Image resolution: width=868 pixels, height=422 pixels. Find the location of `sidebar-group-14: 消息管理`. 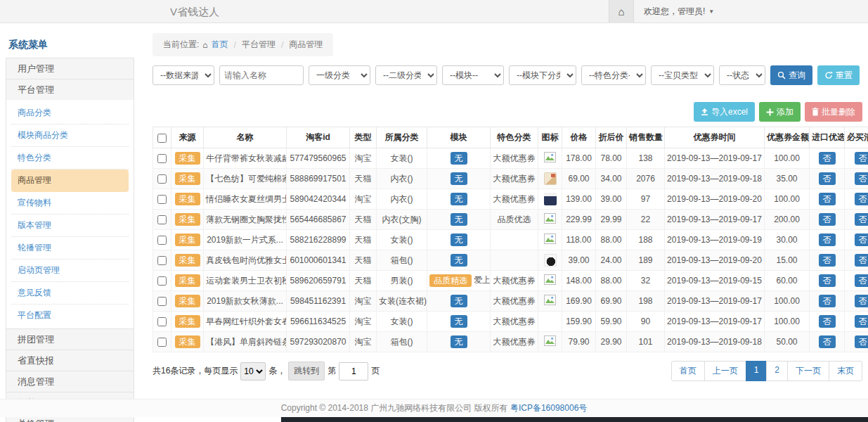

sidebar-group-14: 消息管理 is located at coordinates (70, 381).